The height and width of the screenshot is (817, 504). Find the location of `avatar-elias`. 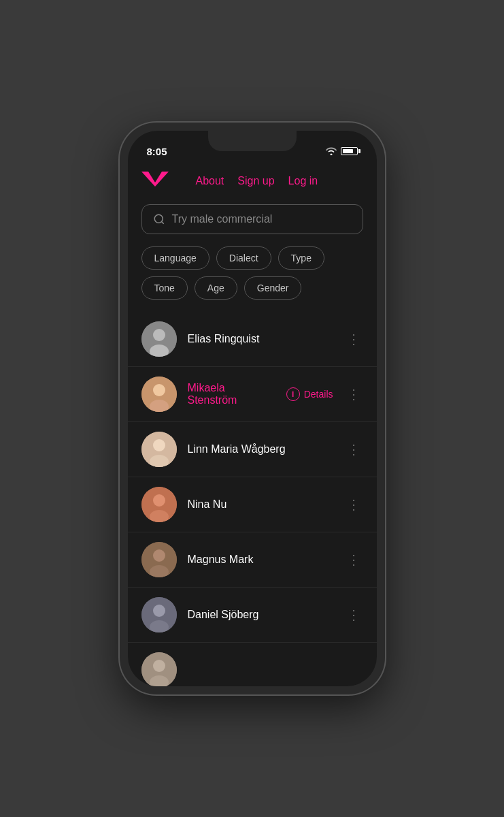

avatar-elias is located at coordinates (159, 339).